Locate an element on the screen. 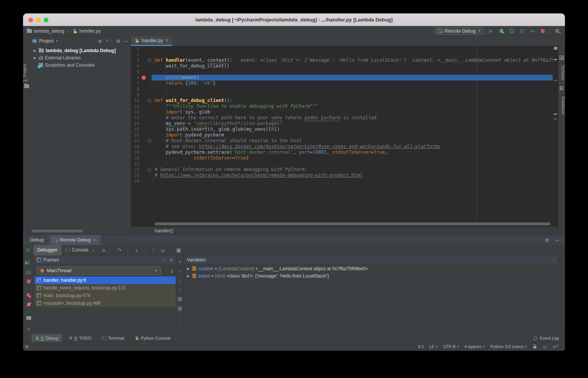  code-line-11: 11 """Utility function to enable debuggi… is located at coordinates (342, 107).